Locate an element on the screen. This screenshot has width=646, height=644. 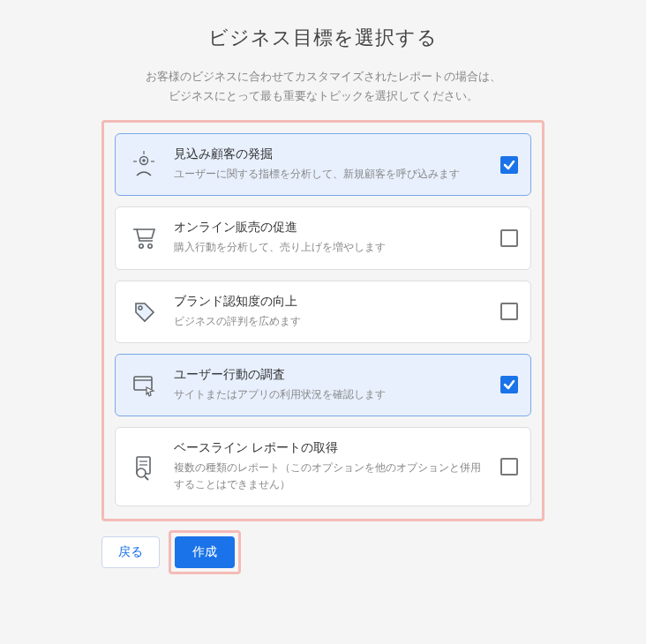
option-baseline-report: ベースライン レポートの取得 複数の種類のレポート（このオプションを他のオプショ… is located at coordinates (323, 467).